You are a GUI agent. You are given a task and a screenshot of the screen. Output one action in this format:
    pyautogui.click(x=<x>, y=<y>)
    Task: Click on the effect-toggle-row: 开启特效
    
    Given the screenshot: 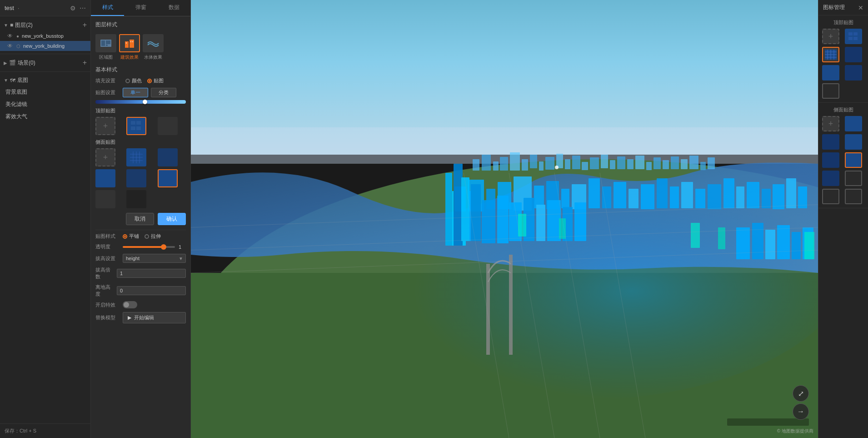 What is the action you would take?
    pyautogui.click(x=141, y=305)
    